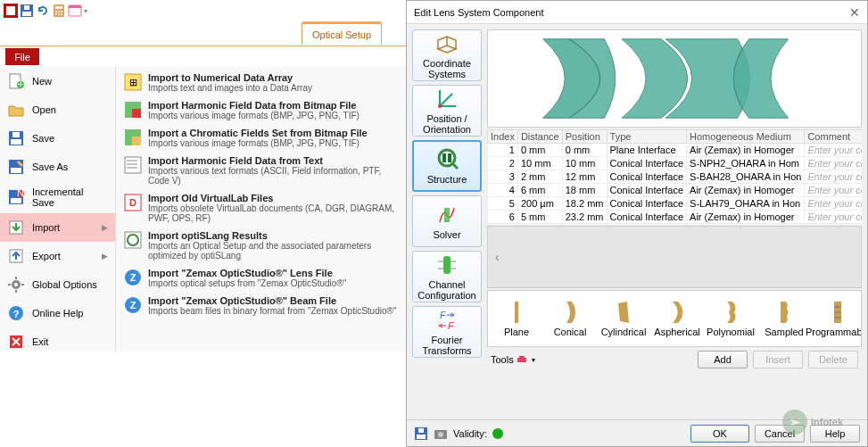 The width and height of the screenshot is (868, 447). Describe the element at coordinates (16, 167) in the screenshot. I see `saveas-icon` at that location.